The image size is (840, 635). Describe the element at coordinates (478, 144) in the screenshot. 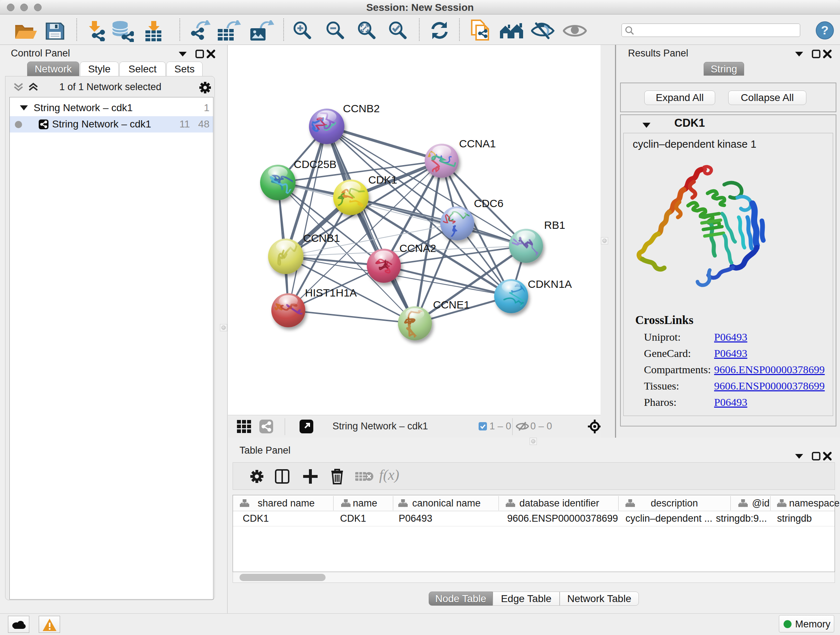

I see `svg-text: CCNA1` at that location.